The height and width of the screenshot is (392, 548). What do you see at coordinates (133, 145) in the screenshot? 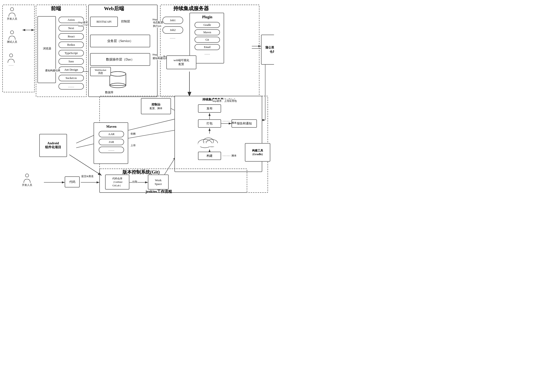
I see `upload-label: 上传` at bounding box center [133, 145].